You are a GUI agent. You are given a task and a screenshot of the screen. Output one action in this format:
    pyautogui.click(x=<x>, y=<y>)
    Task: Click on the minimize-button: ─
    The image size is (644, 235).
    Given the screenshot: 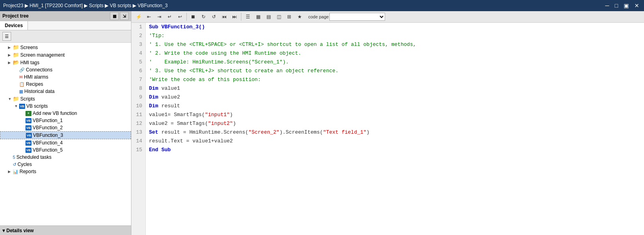 What is the action you would take?
    pyautogui.click(x=607, y=6)
    